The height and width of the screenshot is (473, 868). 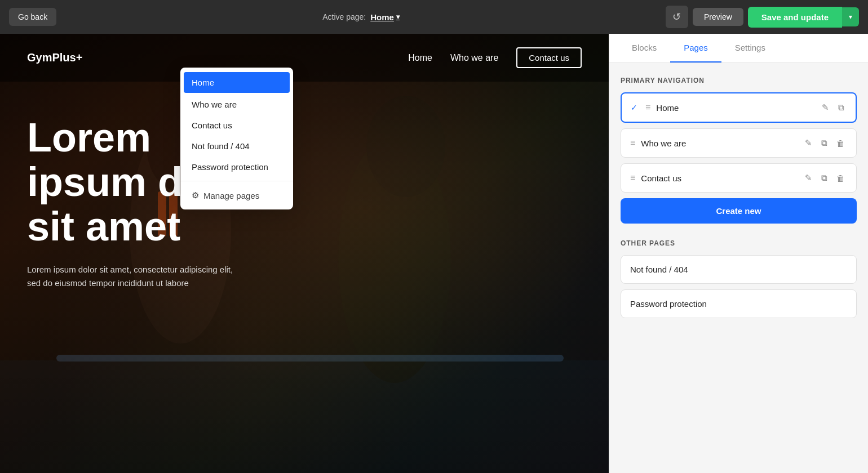 What do you see at coordinates (385, 17) in the screenshot?
I see `active-page-dropdown: Home ▾` at bounding box center [385, 17].